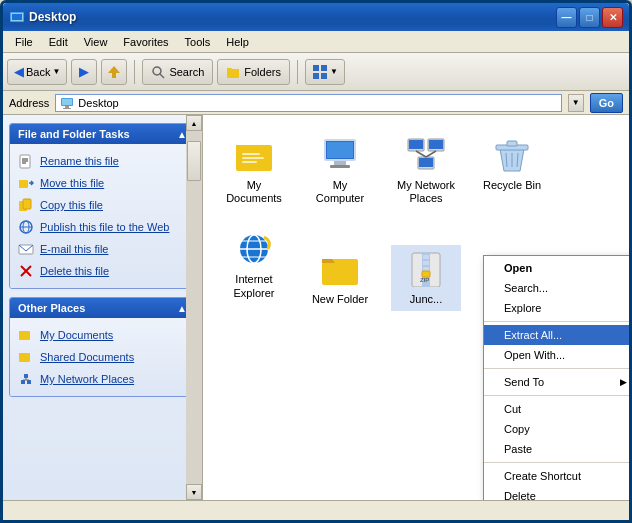 The height and width of the screenshot is (523, 632). Describe the element at coordinates (518, 268) in the screenshot. I see `ctx-open-label: Open` at that location.